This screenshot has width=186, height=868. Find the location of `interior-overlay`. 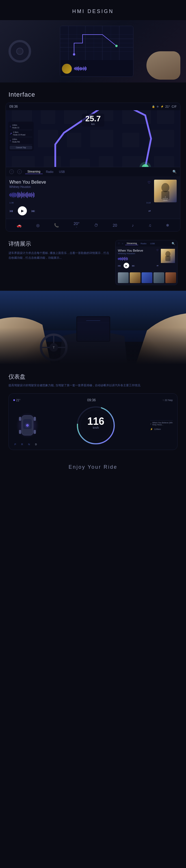

interior-overlay is located at coordinates (93, 328).